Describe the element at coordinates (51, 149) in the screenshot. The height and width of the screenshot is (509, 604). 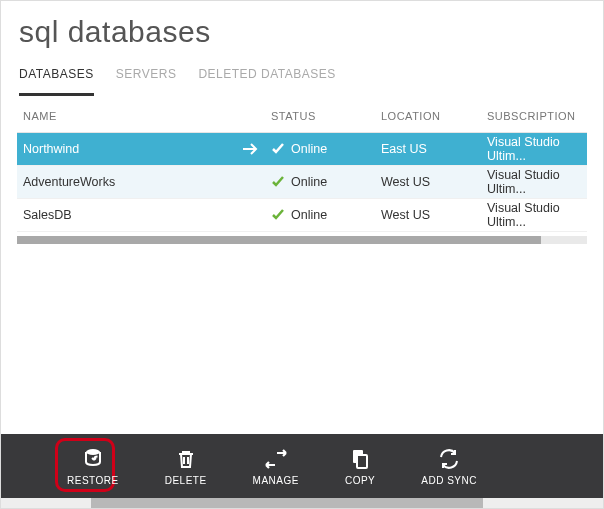
I see `db-name: Northwind` at that location.